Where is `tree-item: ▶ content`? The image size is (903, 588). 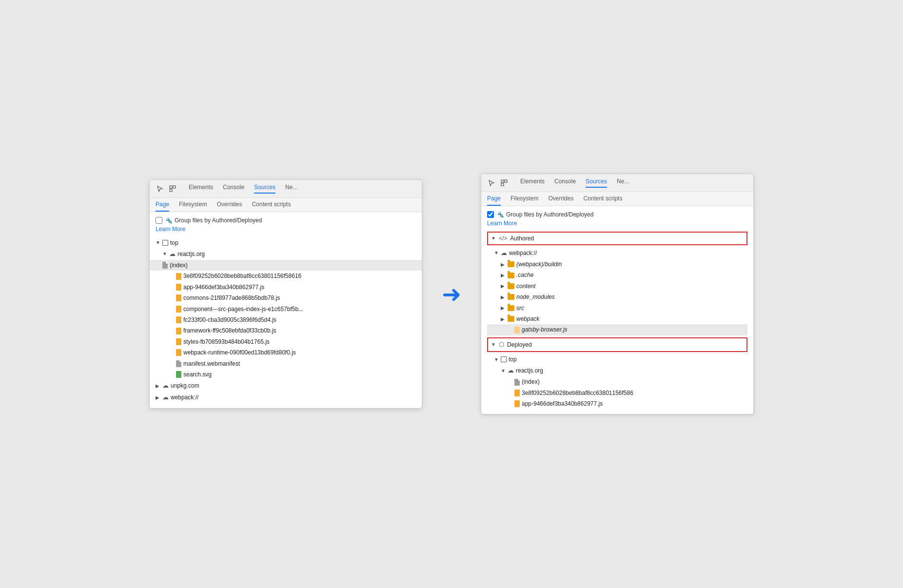 tree-item: ▶ content is located at coordinates (617, 286).